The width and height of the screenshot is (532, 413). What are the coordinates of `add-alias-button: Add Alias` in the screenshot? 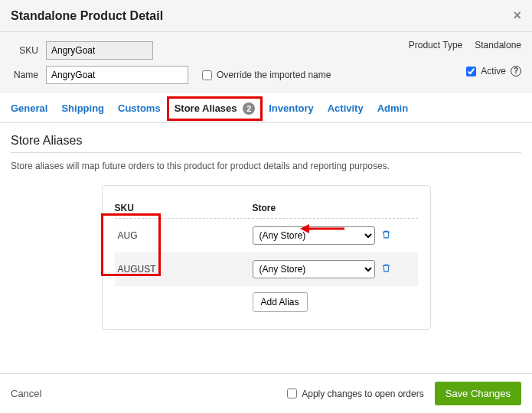 It's located at (280, 302).